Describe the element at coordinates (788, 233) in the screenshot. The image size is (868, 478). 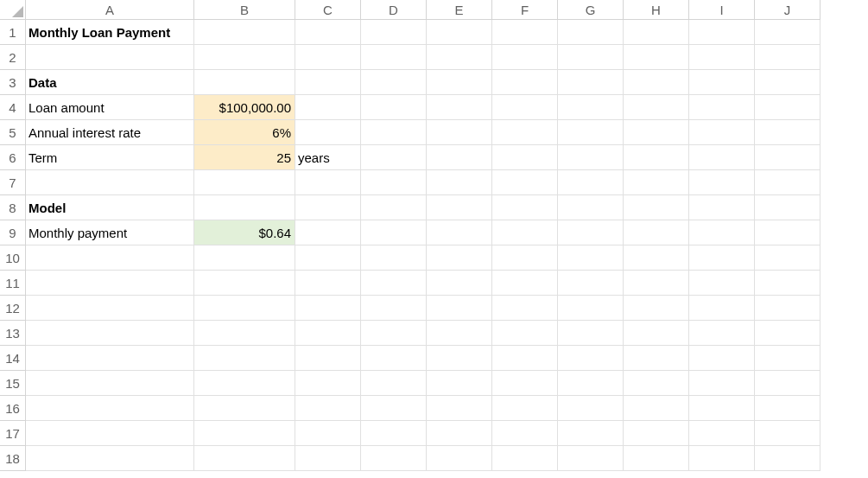
I see `cell-J9` at that location.